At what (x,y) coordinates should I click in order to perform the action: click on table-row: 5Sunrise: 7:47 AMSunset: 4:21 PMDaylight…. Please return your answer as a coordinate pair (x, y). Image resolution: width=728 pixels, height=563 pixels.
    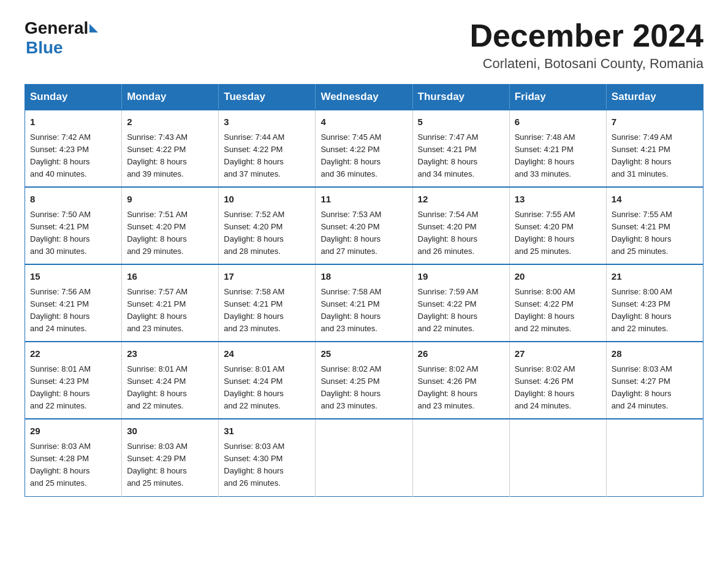
    Looking at the image, I should click on (461, 148).